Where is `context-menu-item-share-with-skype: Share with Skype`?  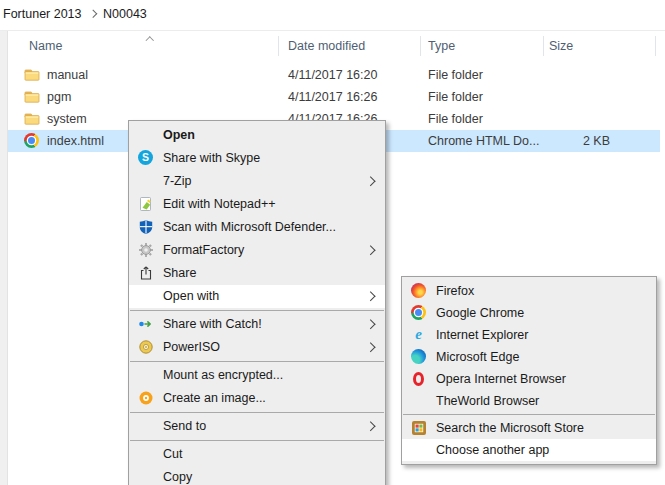
context-menu-item-share-with-skype: Share with Skype is located at coordinates (257, 158).